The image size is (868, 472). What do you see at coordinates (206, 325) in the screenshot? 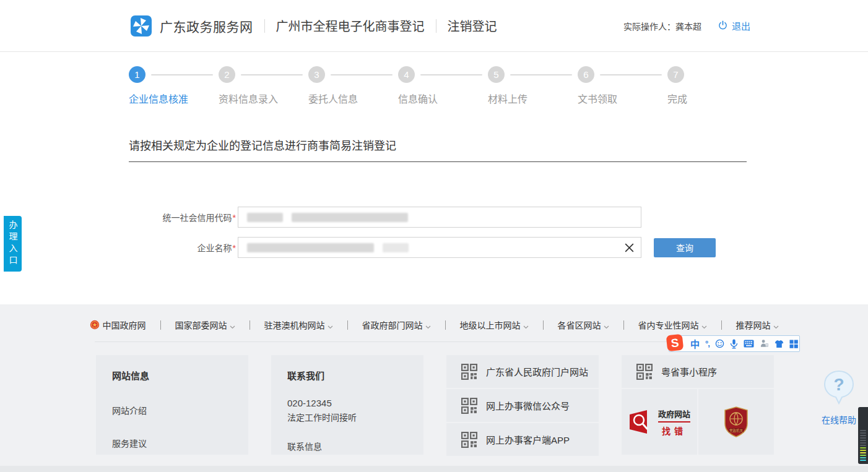
I see `footer-link-ministries: 国家部委网站` at bounding box center [206, 325].